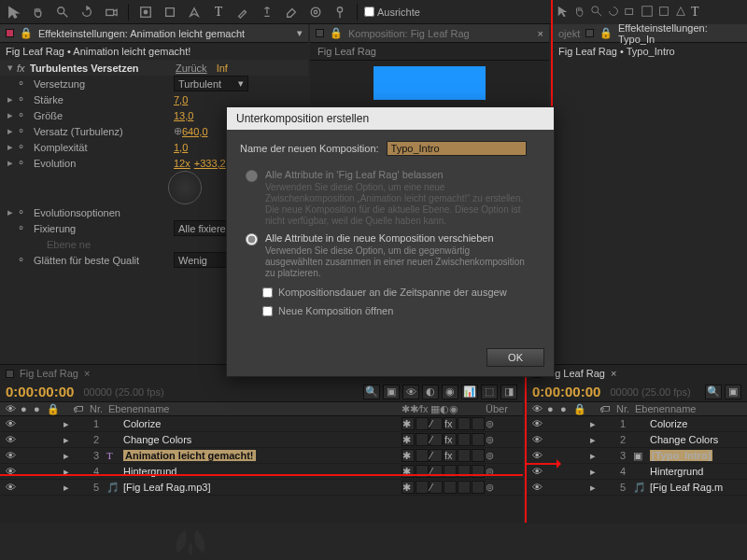  Describe the element at coordinates (261, 455) in the screenshot. I see `layer-row: 👁▸3TAnimation leicht gemacht!✱∕fx⊚` at that location.